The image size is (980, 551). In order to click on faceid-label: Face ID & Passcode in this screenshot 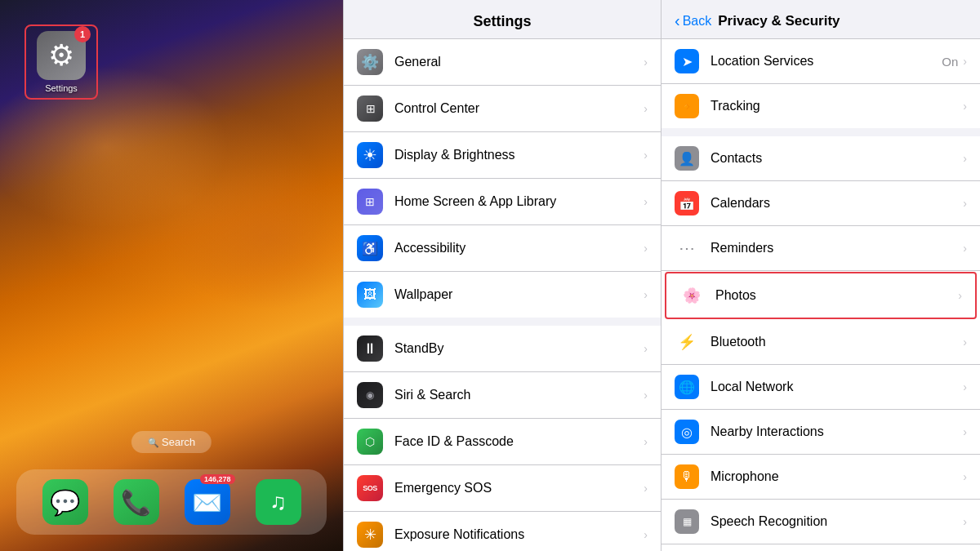, I will do `click(519, 442)`.